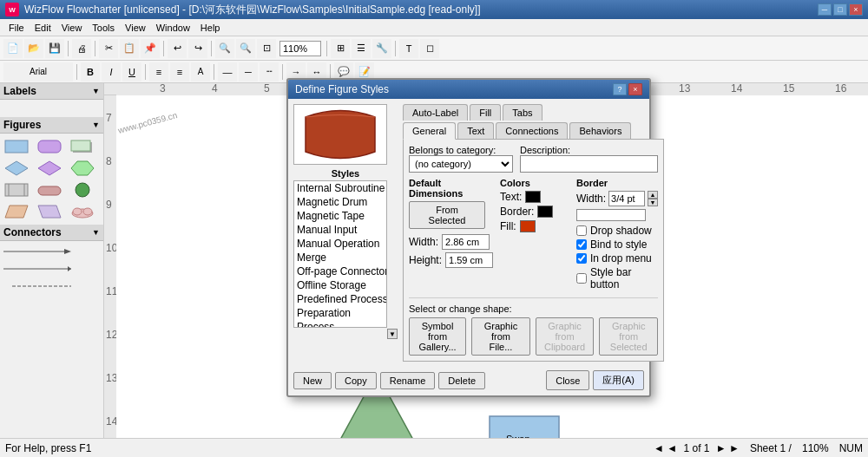  I want to click on style-item: Manual Input, so click(340, 230).